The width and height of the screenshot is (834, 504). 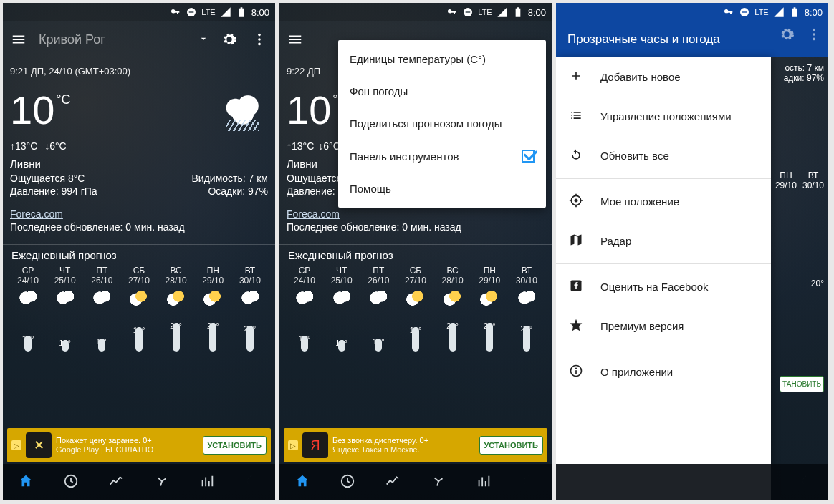 What do you see at coordinates (442, 156) in the screenshot?
I see `menu-toolbar-toggle: Панель инструментов` at bounding box center [442, 156].